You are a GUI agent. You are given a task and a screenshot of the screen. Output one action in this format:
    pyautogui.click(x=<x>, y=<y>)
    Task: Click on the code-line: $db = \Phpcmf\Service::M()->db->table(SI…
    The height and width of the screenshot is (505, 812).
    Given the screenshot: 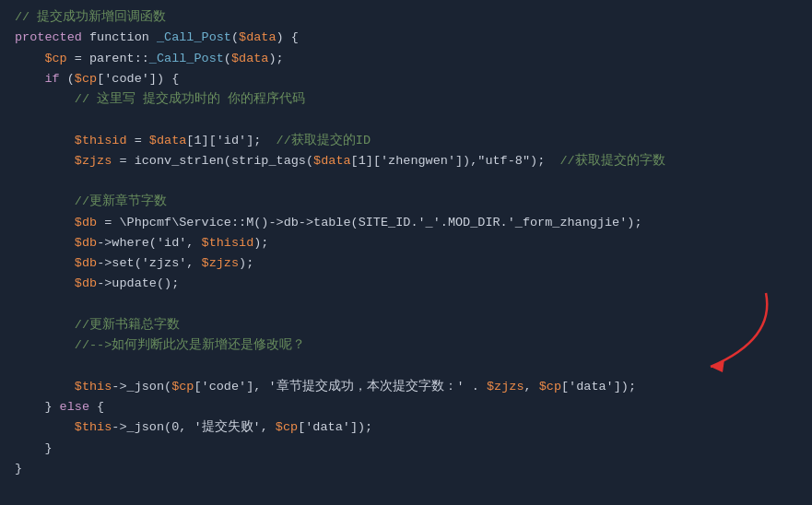 What is the action you would take?
    pyautogui.click(x=406, y=223)
    